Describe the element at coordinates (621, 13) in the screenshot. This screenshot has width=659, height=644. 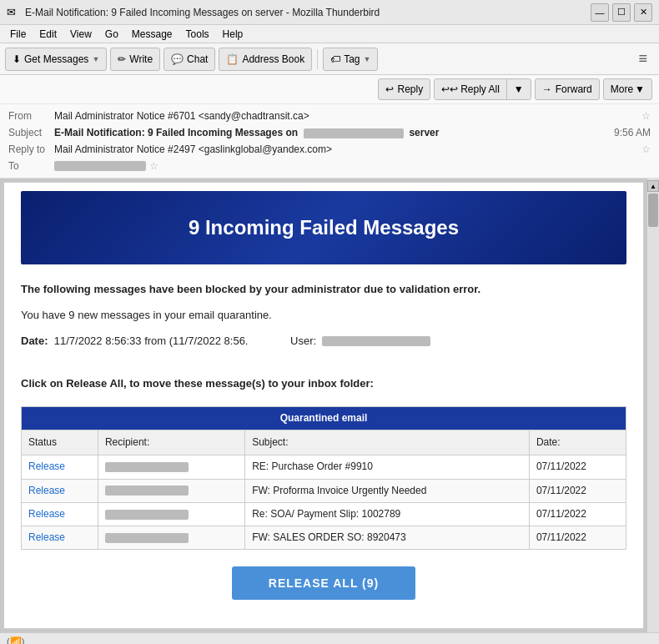
I see `maximize-button: ☐` at that location.